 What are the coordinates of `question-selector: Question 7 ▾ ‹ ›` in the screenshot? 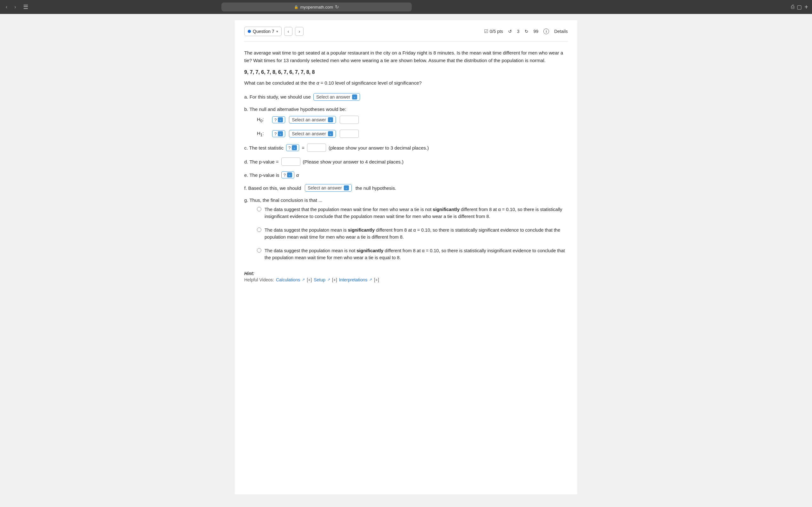 It's located at (274, 32).